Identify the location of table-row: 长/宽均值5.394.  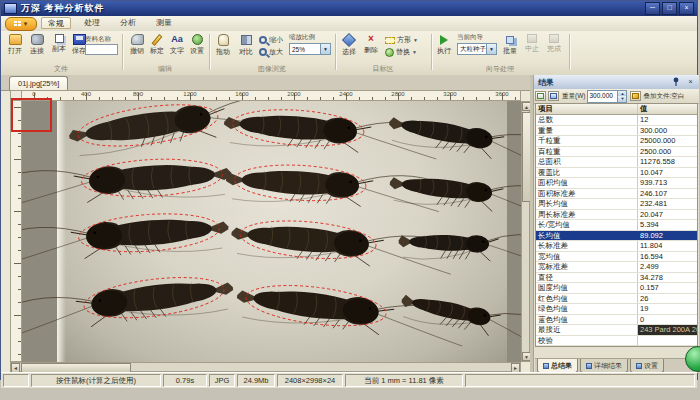
(616, 226).